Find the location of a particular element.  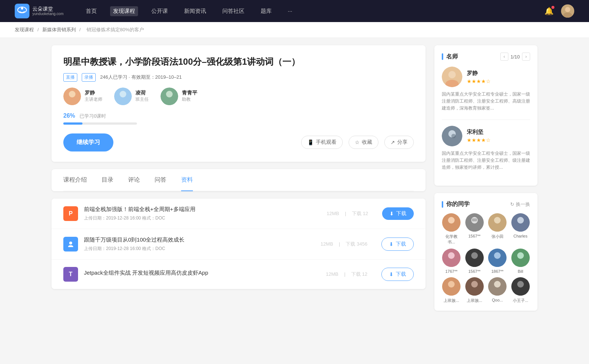

classmate-10: Qoo... is located at coordinates (498, 290).